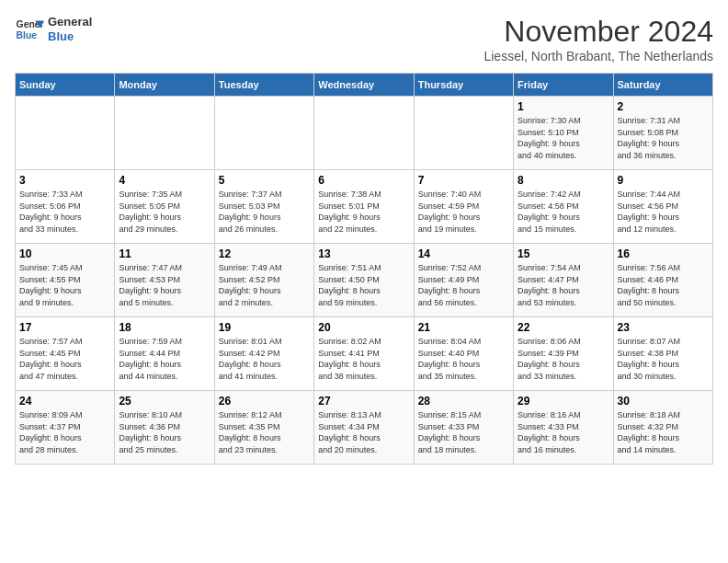  Describe the element at coordinates (664, 327) in the screenshot. I see `day-number: 23` at that location.